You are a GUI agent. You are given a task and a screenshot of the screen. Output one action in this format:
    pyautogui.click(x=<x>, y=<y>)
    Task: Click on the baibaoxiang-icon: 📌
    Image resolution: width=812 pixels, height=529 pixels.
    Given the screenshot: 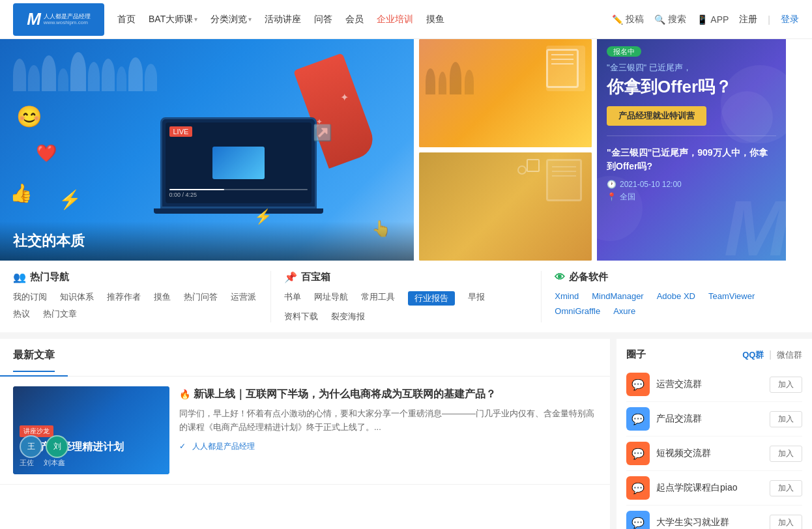 What is the action you would take?
    pyautogui.click(x=291, y=278)
    